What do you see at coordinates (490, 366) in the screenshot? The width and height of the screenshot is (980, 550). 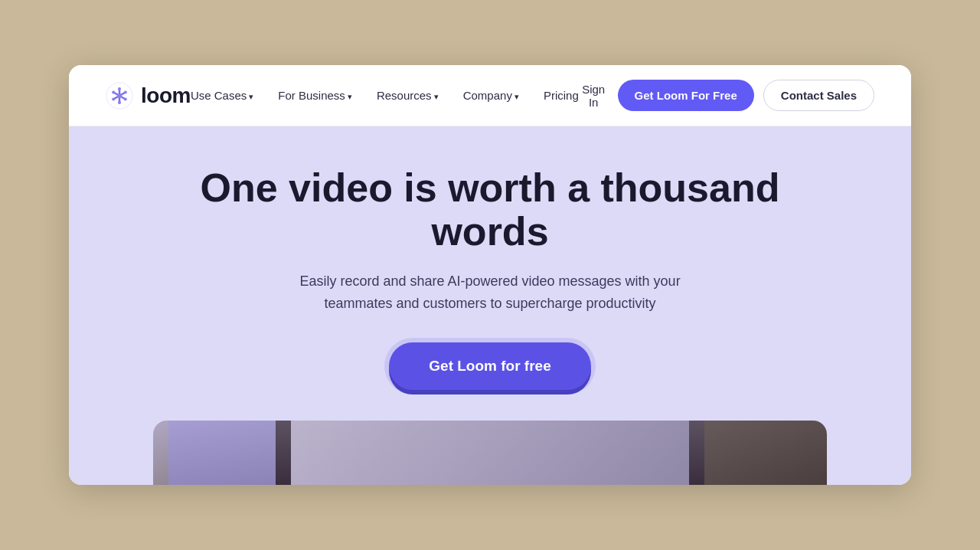 I see `hero-cta-button: Get Loom for free` at bounding box center [490, 366].